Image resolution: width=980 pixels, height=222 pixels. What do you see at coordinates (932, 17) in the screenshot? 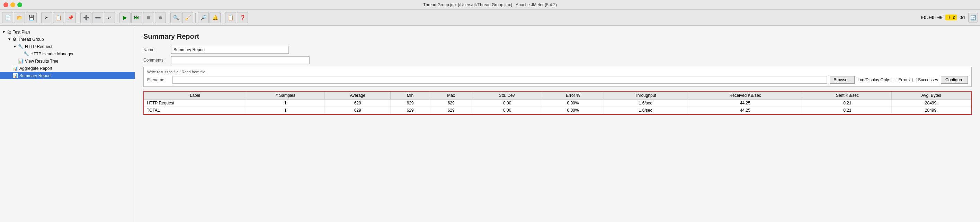
I see `elapsed-time: 00:00:00` at bounding box center [932, 17].